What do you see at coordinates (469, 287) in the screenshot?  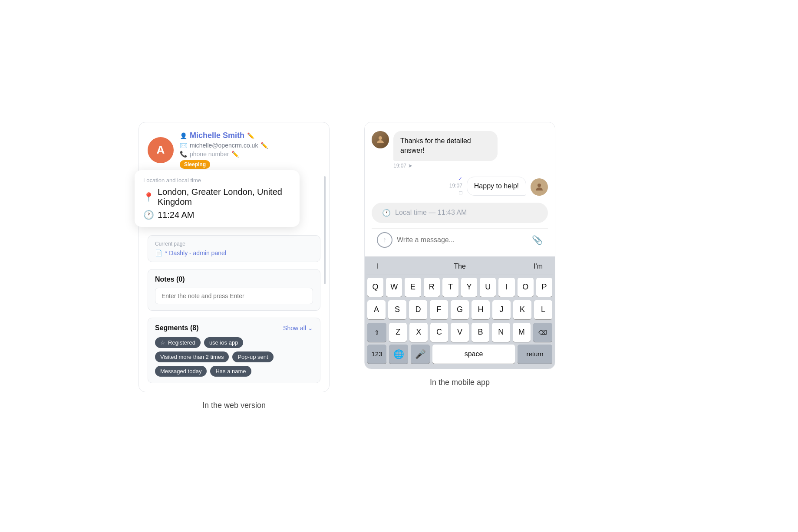 I see `key-y: Y` at bounding box center [469, 287].